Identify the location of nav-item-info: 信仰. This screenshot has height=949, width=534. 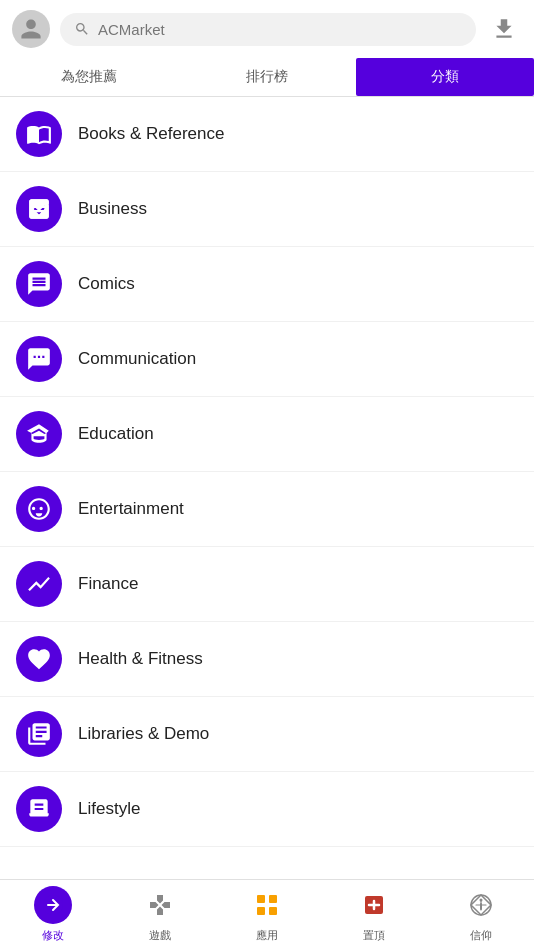
(481, 914).